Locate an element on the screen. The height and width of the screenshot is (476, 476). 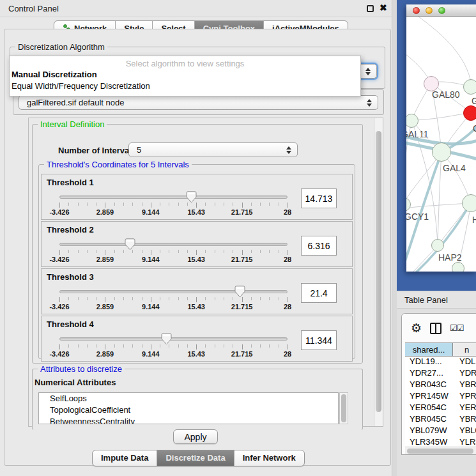
threshold-value-field: 14.713 is located at coordinates (319, 198).